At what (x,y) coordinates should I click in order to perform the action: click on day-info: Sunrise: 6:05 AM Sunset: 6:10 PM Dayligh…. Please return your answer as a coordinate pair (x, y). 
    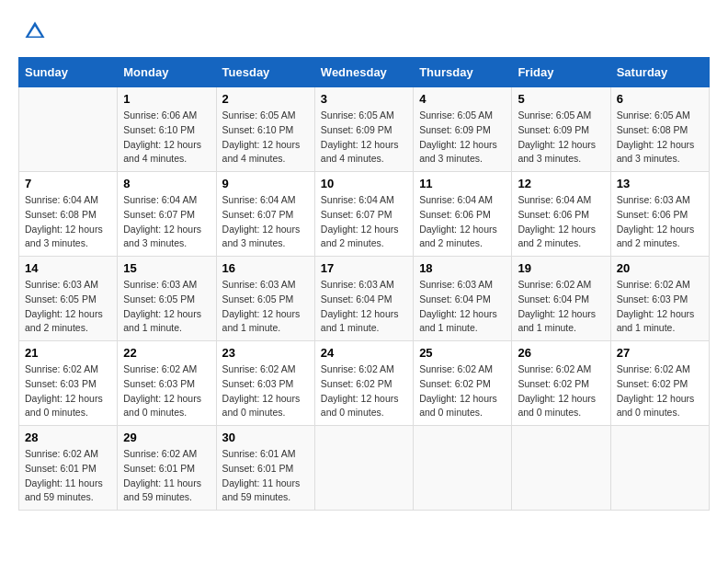
    Looking at the image, I should click on (266, 138).